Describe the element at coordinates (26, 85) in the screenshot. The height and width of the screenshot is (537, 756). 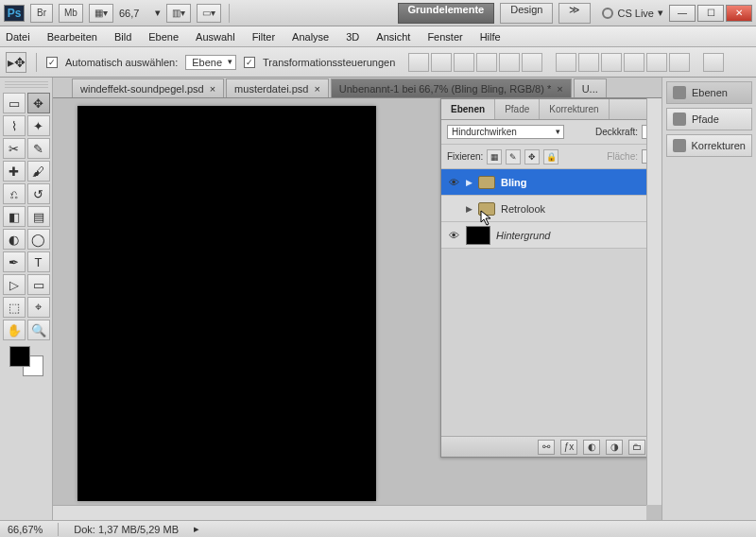
I see `panel-grip` at that location.